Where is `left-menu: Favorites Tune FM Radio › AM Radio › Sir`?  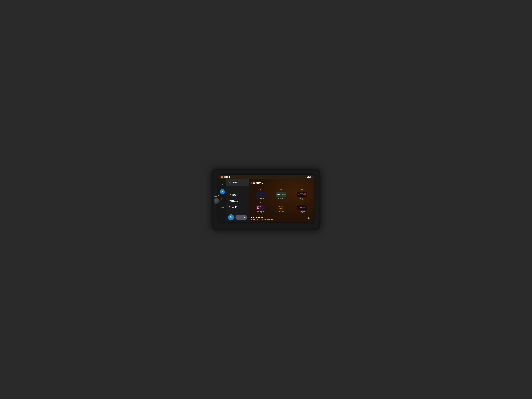
left-menu: Favorites Tune FM Radio › AM Radio › Sir is located at coordinates (238, 201).